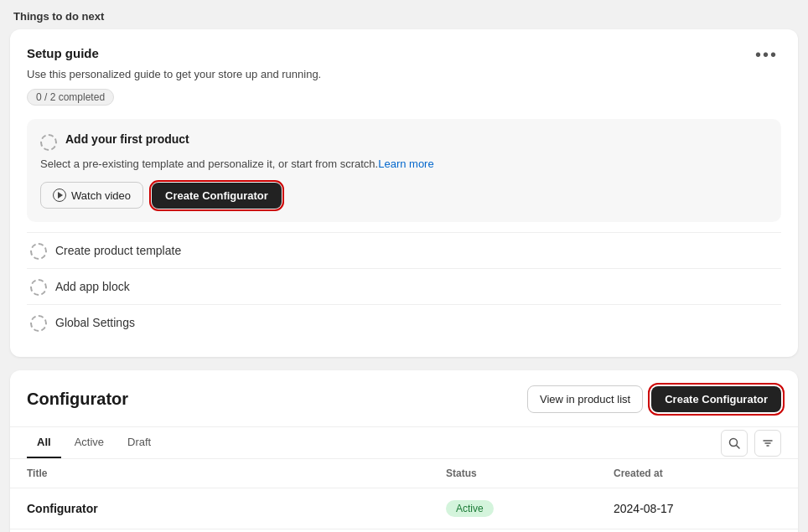 The height and width of the screenshot is (532, 808). Describe the element at coordinates (236, 509) in the screenshot. I see `table-cell-title: Configurator` at that location.